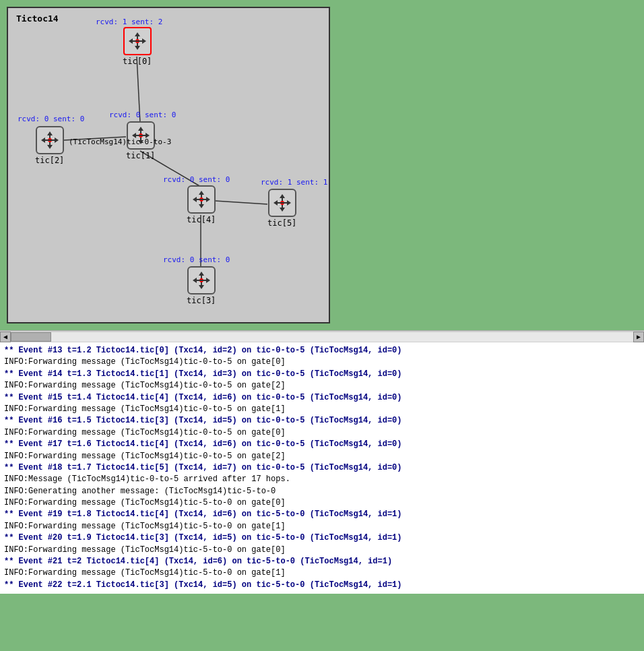 The height and width of the screenshot is (651, 644). What do you see at coordinates (322, 336) in the screenshot?
I see `scrollbar-area: ◀ ▶` at bounding box center [322, 336].